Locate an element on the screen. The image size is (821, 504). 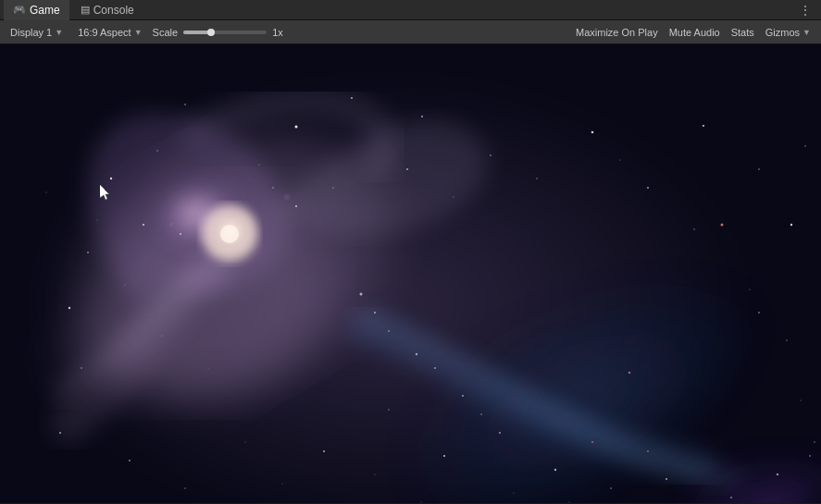
gizmos-dropdown: Gizmos ▼ is located at coordinates (789, 32).